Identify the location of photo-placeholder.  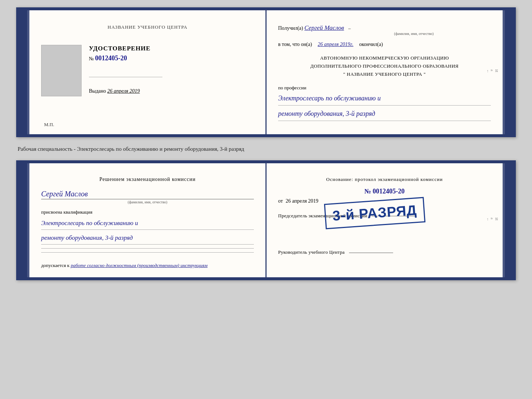
(61, 71).